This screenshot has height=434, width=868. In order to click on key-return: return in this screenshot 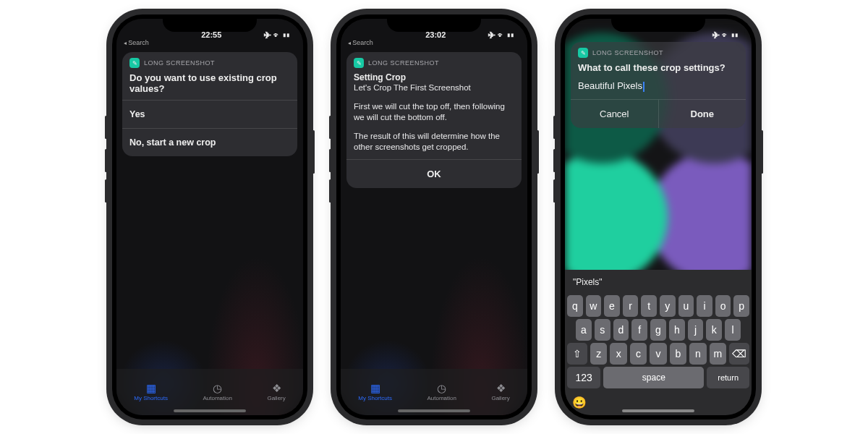, I will do `click(728, 378)`.